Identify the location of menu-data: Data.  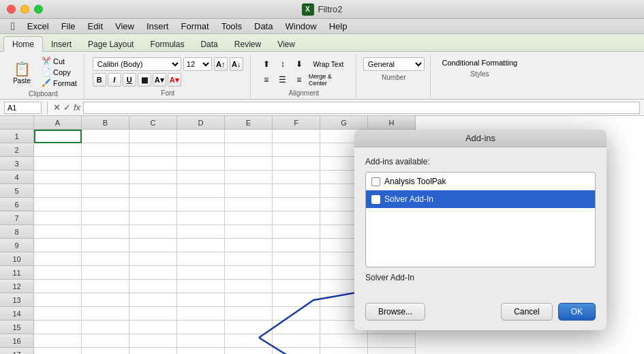
(263, 26).